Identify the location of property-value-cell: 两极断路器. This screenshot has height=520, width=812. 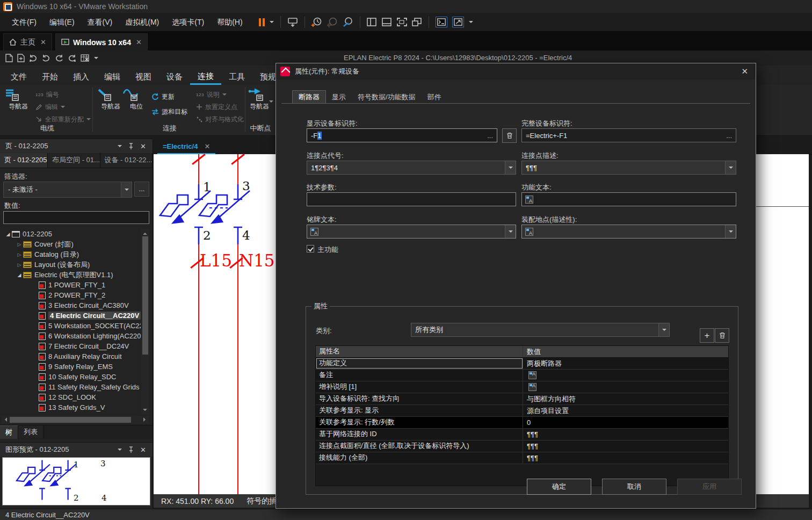
(626, 363).